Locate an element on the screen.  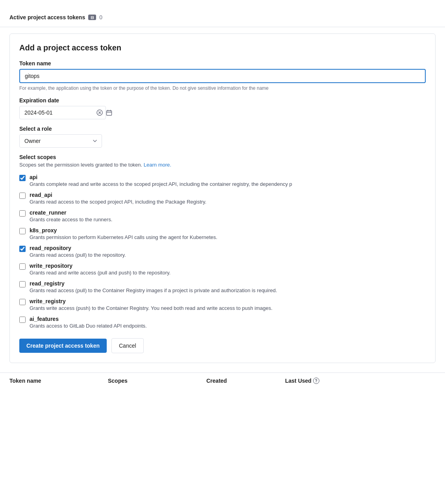
scope-checkbox-read_api is located at coordinates (22, 196).